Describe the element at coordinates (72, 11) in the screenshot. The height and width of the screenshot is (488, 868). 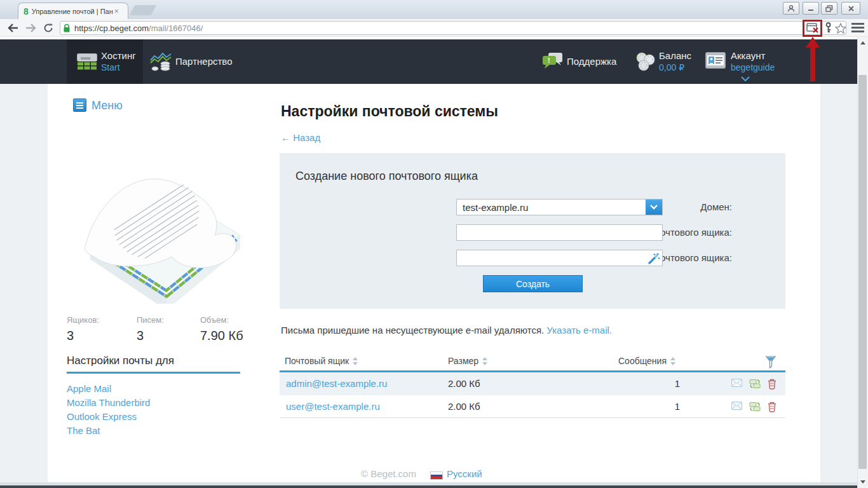
I see `tab-title: Управление почтой | Пан` at that location.